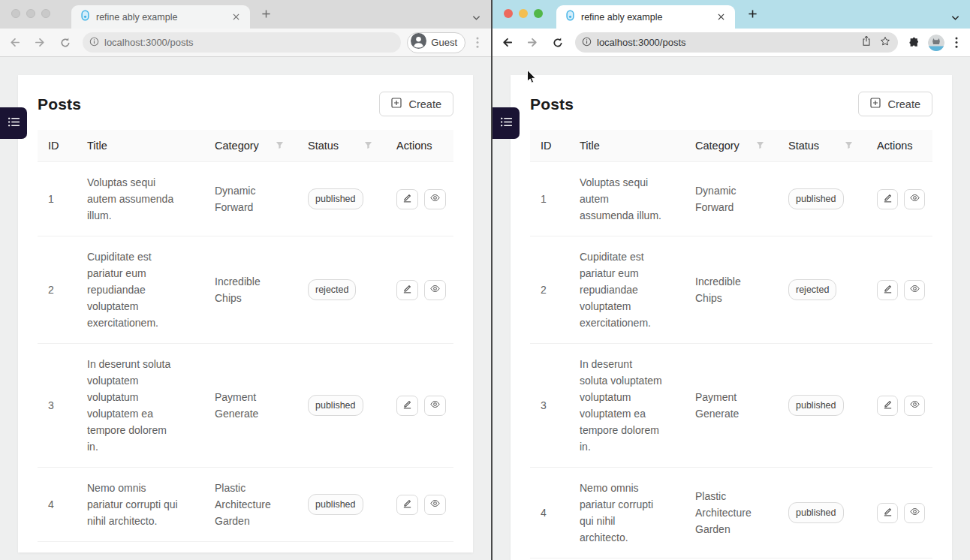  I want to click on table-row: 3 In deserunt soluta voluptatem voluptat…, so click(731, 405).